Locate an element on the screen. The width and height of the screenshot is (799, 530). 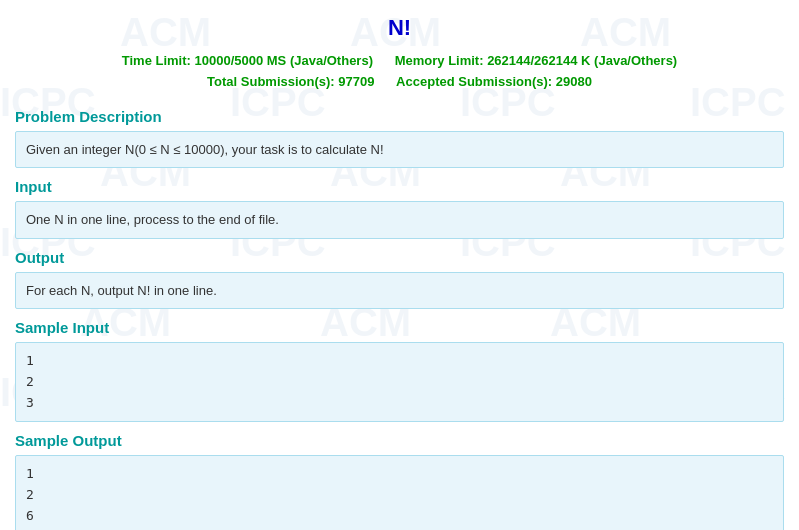
problem-description-label: Problem Description is located at coordinates (400, 116).